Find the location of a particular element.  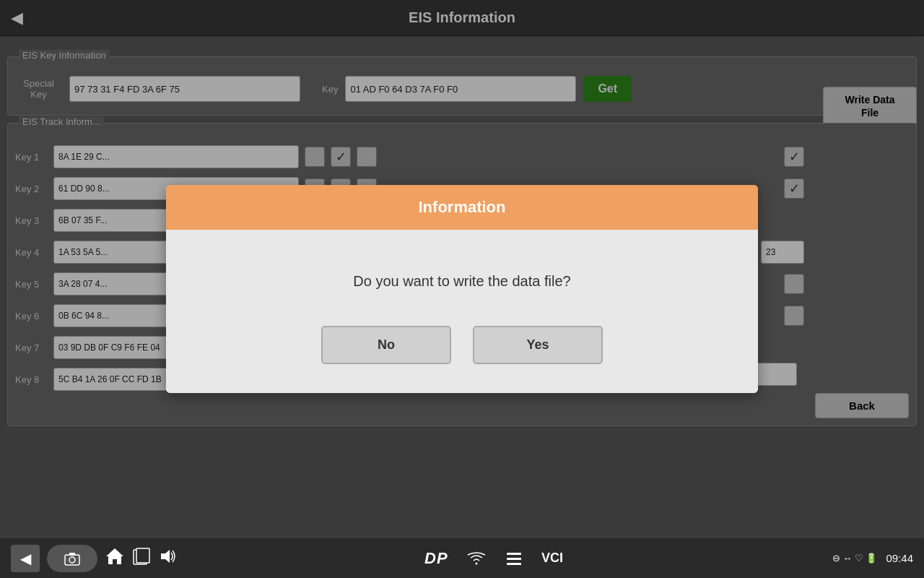

home-icon is located at coordinates (115, 556).